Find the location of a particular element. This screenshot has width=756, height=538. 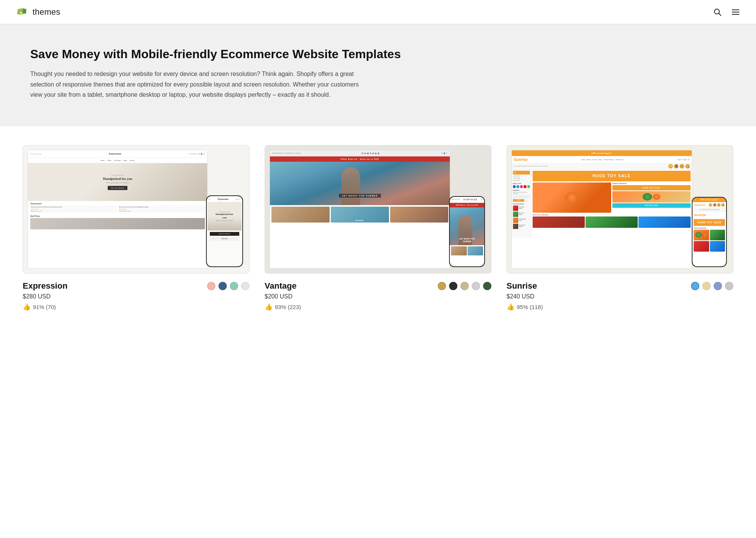

menu-button is located at coordinates (736, 12).